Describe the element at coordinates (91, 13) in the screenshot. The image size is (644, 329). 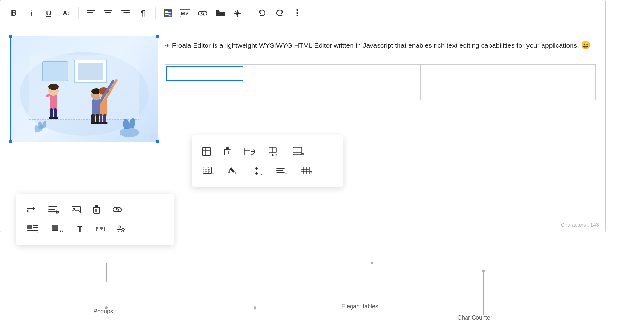
I see `align-left-icon` at that location.